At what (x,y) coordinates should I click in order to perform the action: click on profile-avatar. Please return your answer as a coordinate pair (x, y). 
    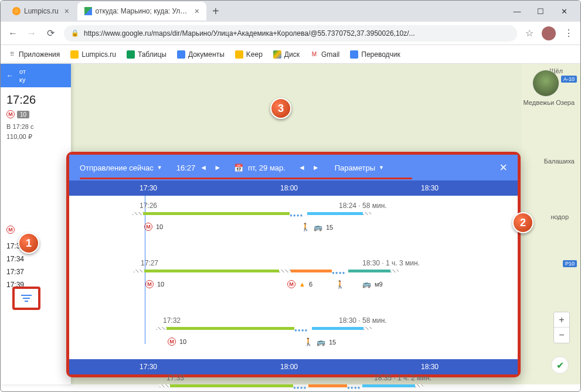
    Looking at the image, I should click on (549, 33).